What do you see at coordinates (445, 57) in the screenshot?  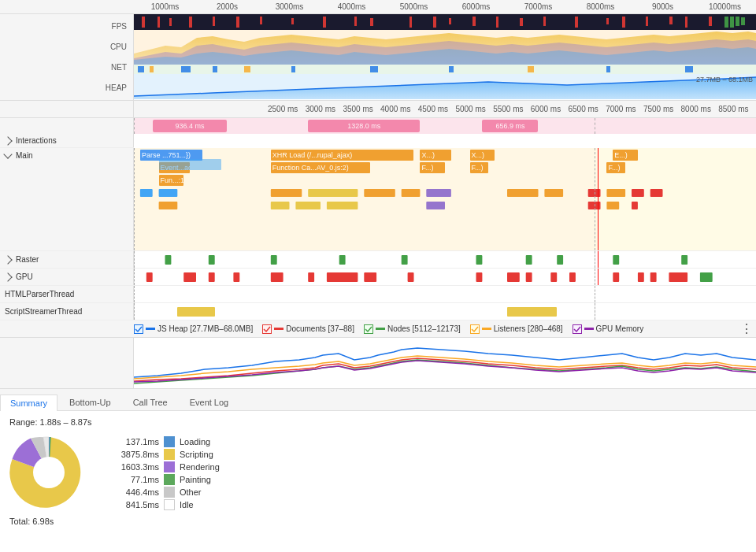 I see `overview-canvas: 27.7MB – 68.1MB` at bounding box center [445, 57].